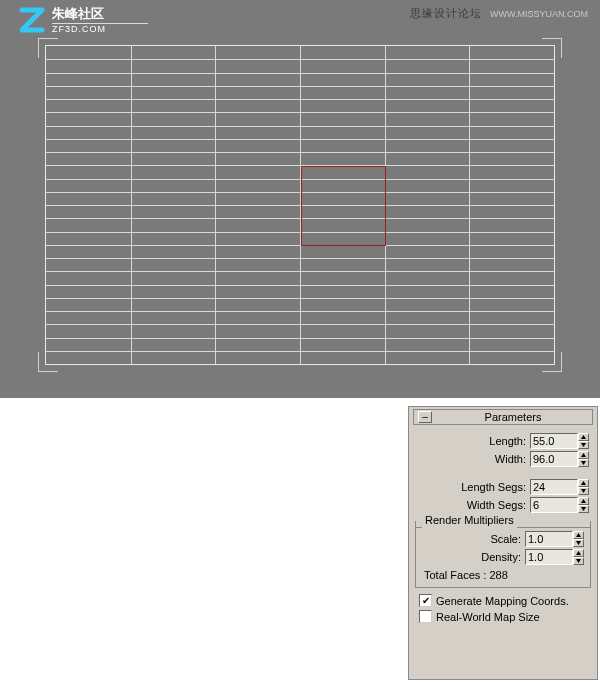 This screenshot has height=683, width=600. What do you see at coordinates (539, 14) in the screenshot?
I see `watermark-url: WWW.MISSYUAN.COM` at bounding box center [539, 14].